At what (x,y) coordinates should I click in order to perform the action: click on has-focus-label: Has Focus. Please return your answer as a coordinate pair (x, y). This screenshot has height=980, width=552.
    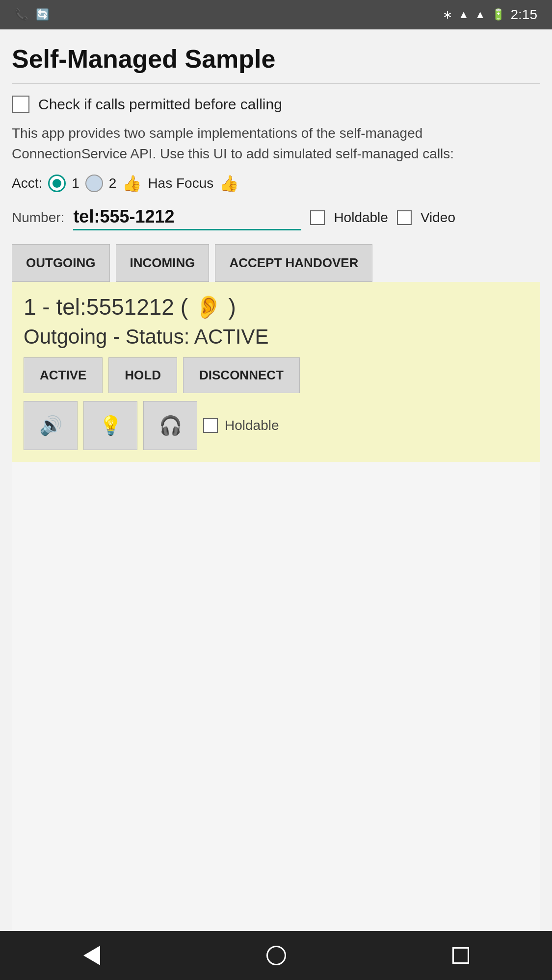
    Looking at the image, I should click on (181, 183).